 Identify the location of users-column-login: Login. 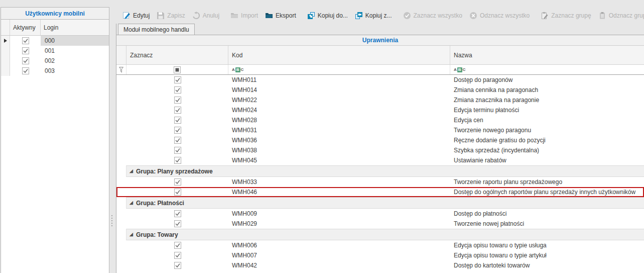
(75, 27).